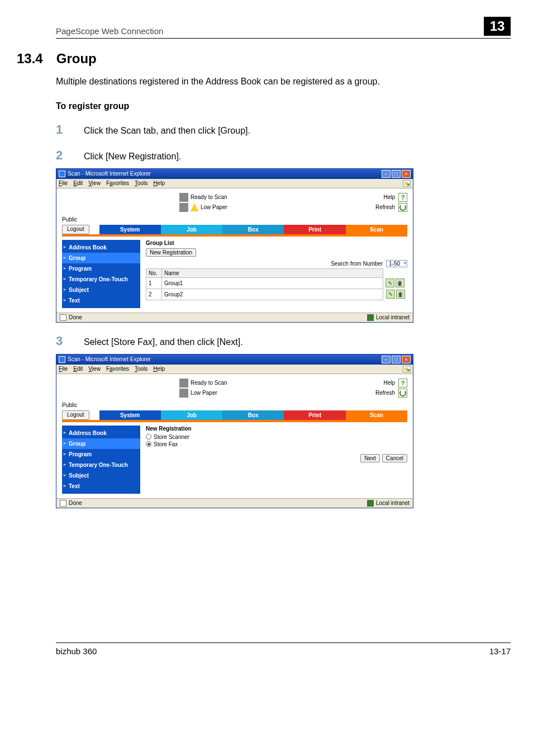  Describe the element at coordinates (283, 28) in the screenshot. I see `page-header: PageScope Web Connection 13` at that location.